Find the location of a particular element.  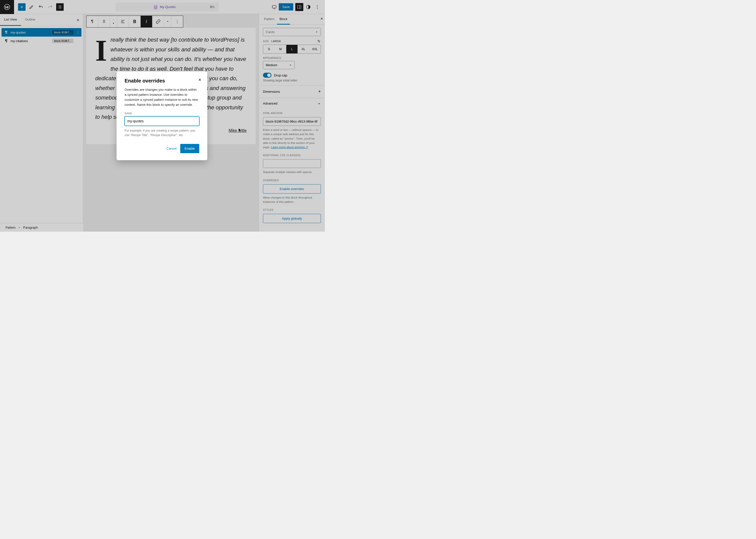

cancel-button: Cancel is located at coordinates (172, 149).